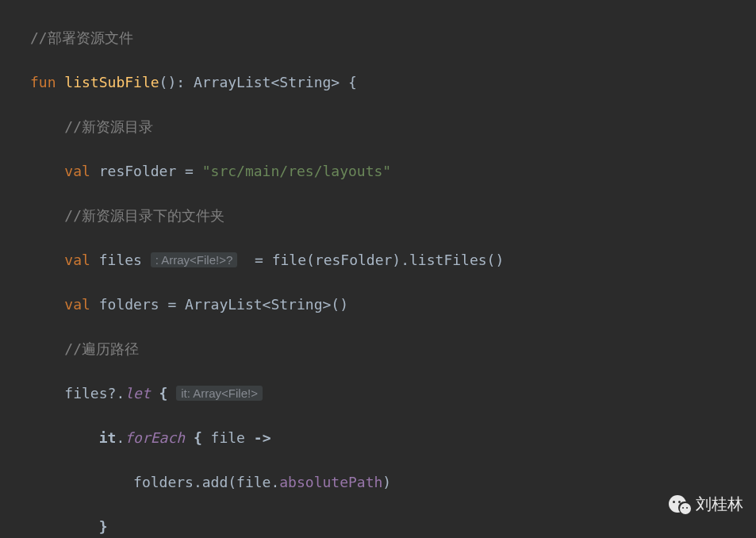 The image size is (756, 538). I want to click on code-line: fun listSubFile(): ArrayList<String> {, so click(378, 83).